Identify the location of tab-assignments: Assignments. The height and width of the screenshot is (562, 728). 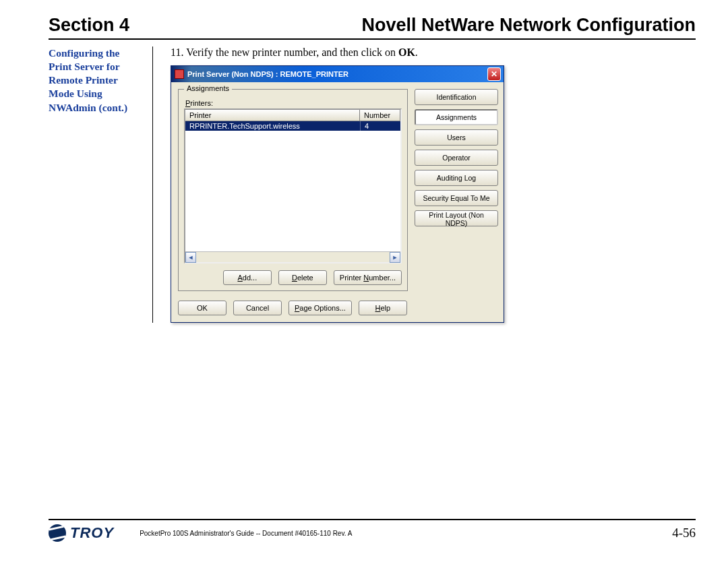
(456, 117).